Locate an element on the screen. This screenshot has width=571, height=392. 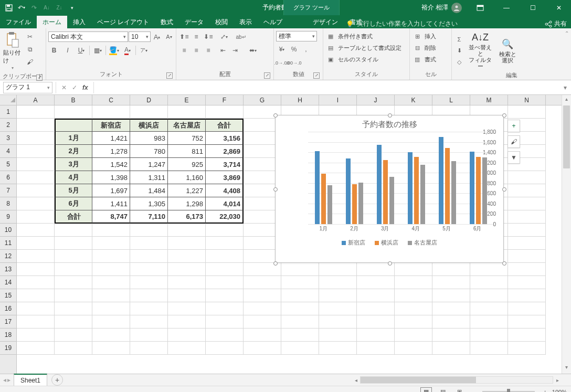
decrease-decimal-button: .00→.0 is located at coordinates (294, 63).